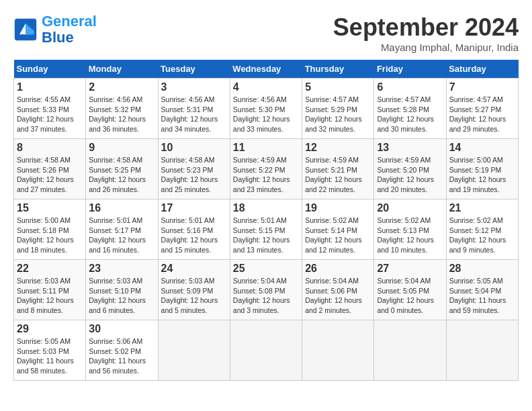  I want to click on col-thursday: Thursday, so click(339, 69).